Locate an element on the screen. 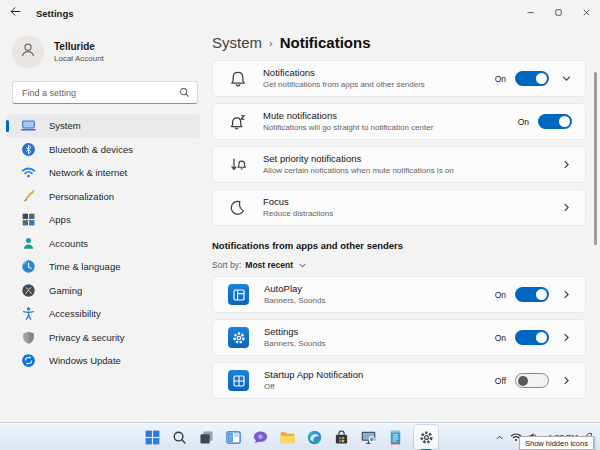 The height and width of the screenshot is (450, 600). row-subtitle: Off is located at coordinates (380, 387).